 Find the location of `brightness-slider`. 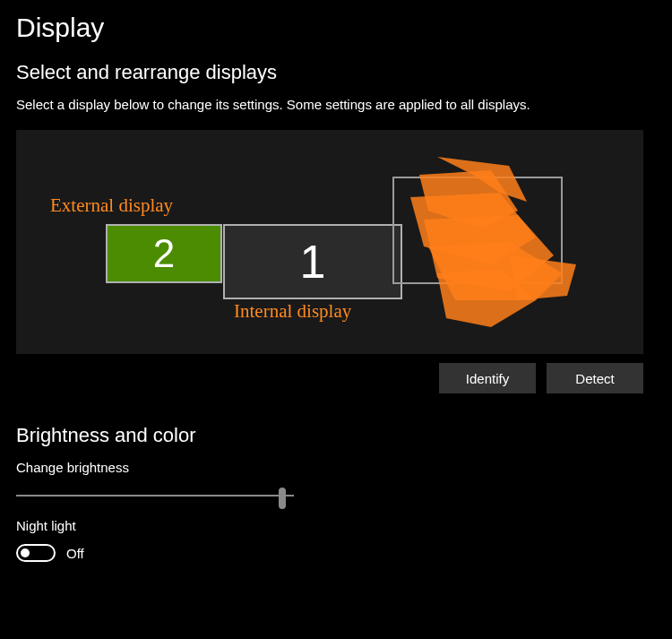

brightness-slider is located at coordinates (155, 497).